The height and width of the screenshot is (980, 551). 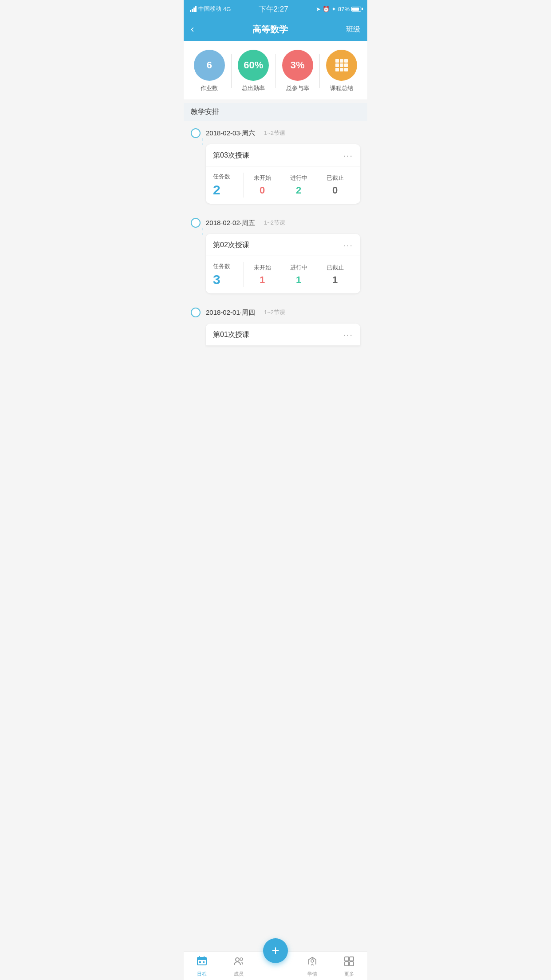 What do you see at coordinates (216, 190) in the screenshot?
I see `task-count-value-1: 2` at bounding box center [216, 190].